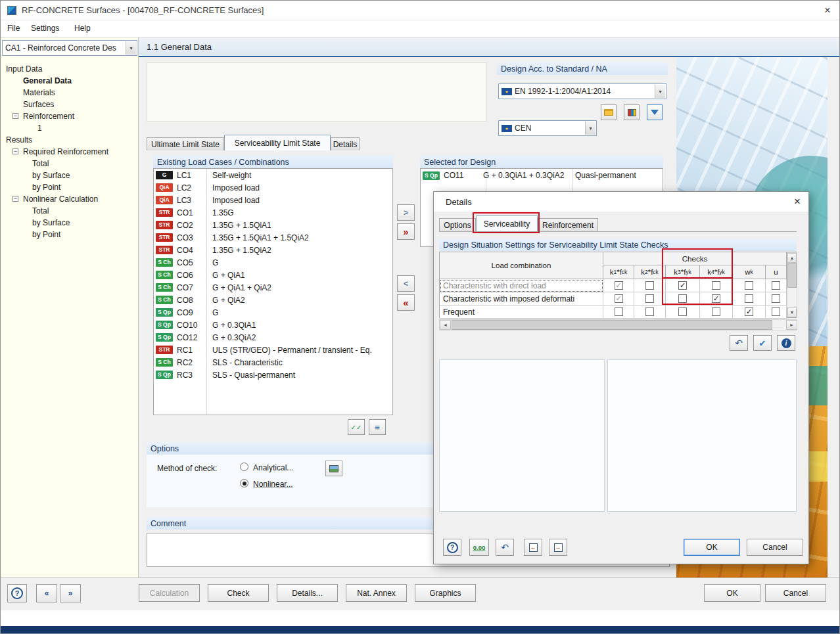 The width and height of the screenshot is (840, 634). I want to click on checkbox-k1fck, so click(619, 311).